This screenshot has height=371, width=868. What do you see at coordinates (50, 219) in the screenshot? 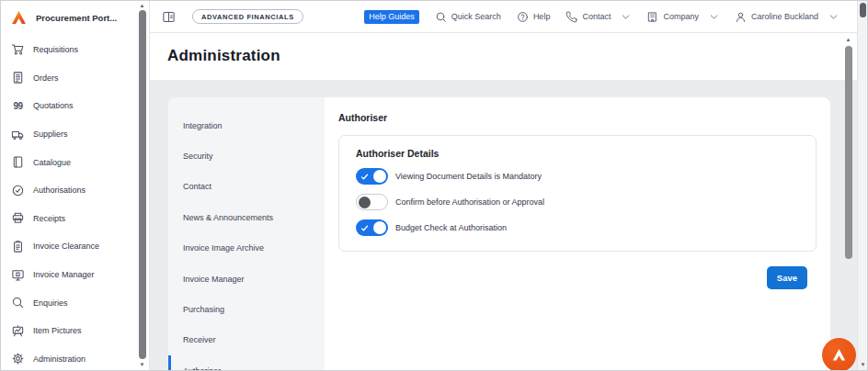
I see `sidebar-item-label: Receipts` at bounding box center [50, 219].